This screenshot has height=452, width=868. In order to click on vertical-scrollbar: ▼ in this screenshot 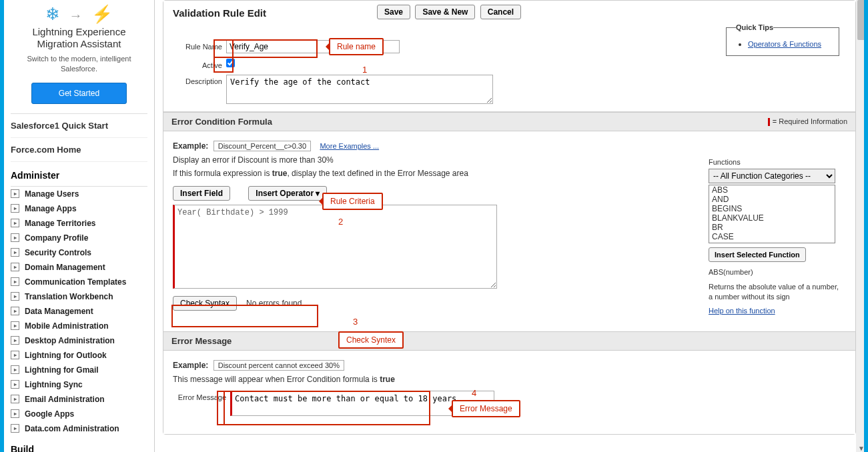, I will do `click(861, 226)`.